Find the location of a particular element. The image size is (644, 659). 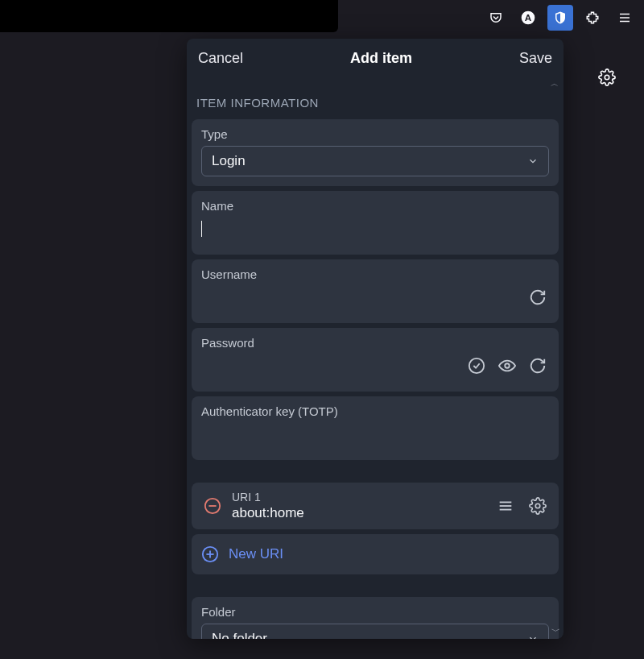

save-button: Save is located at coordinates (536, 58).